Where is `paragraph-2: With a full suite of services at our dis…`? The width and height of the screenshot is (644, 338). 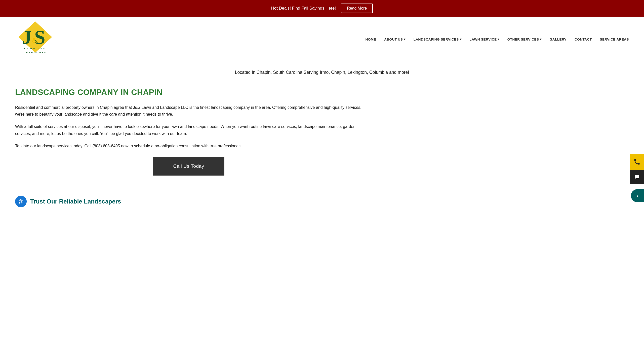 paragraph-2: With a full suite of services at our dis… is located at coordinates (189, 130).